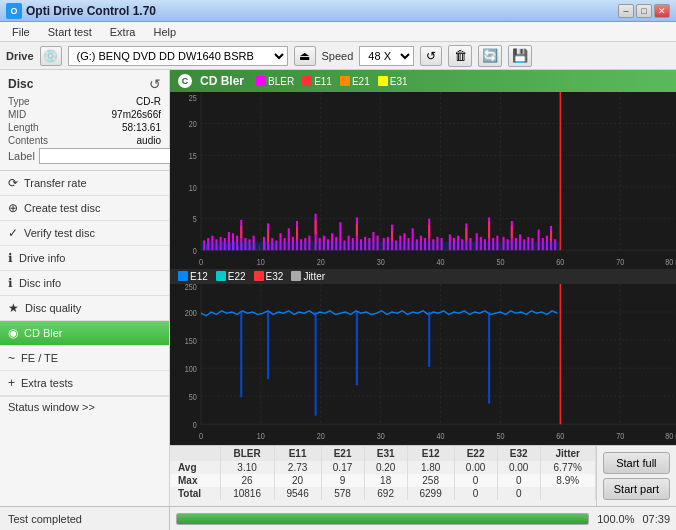 The image size is (676, 530). I want to click on speed-select: 48 X, so click(386, 56).